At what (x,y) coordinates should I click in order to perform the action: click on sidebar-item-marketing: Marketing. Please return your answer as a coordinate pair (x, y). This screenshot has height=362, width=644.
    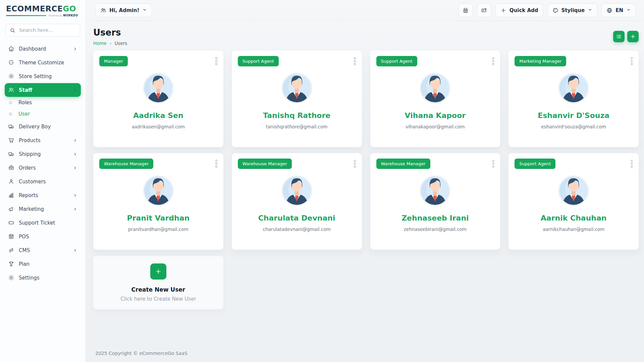
    Looking at the image, I should click on (43, 209).